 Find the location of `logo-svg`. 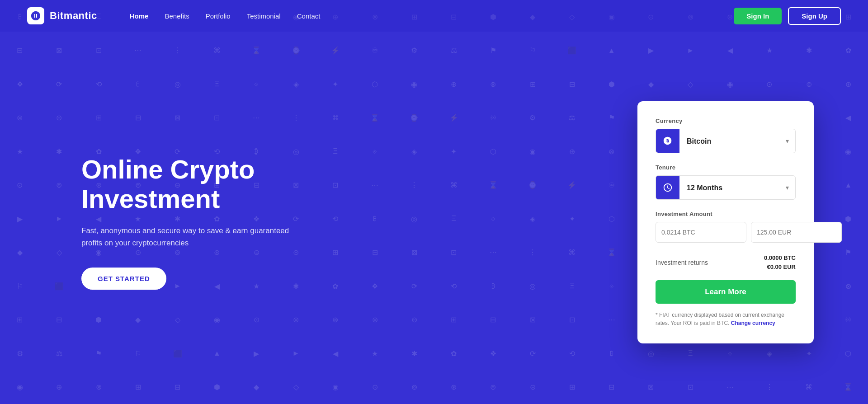

logo-svg is located at coordinates (36, 16).